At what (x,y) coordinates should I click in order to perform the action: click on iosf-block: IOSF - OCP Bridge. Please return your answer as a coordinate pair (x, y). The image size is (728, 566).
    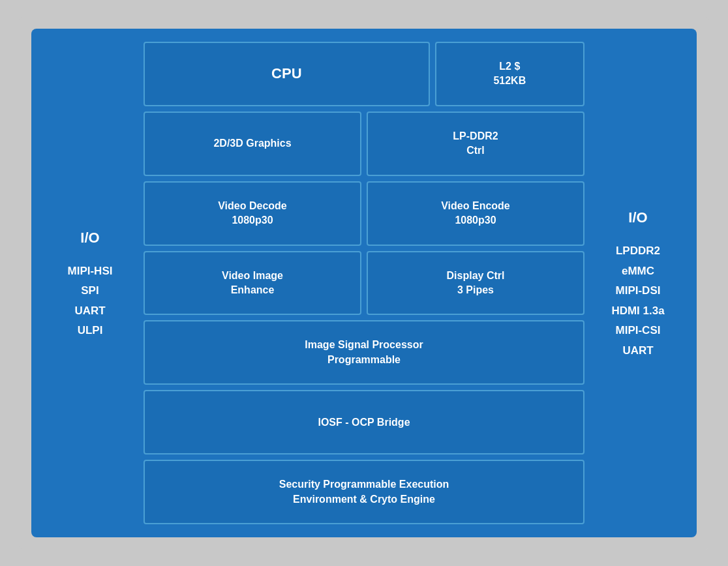
    Looking at the image, I should click on (364, 423).